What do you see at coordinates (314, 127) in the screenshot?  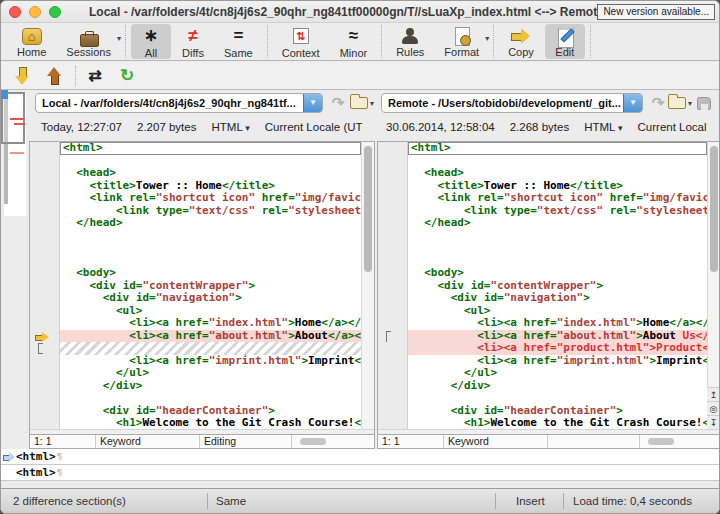 I see `left-encoding-dropdown: Current Locale (UT` at bounding box center [314, 127].